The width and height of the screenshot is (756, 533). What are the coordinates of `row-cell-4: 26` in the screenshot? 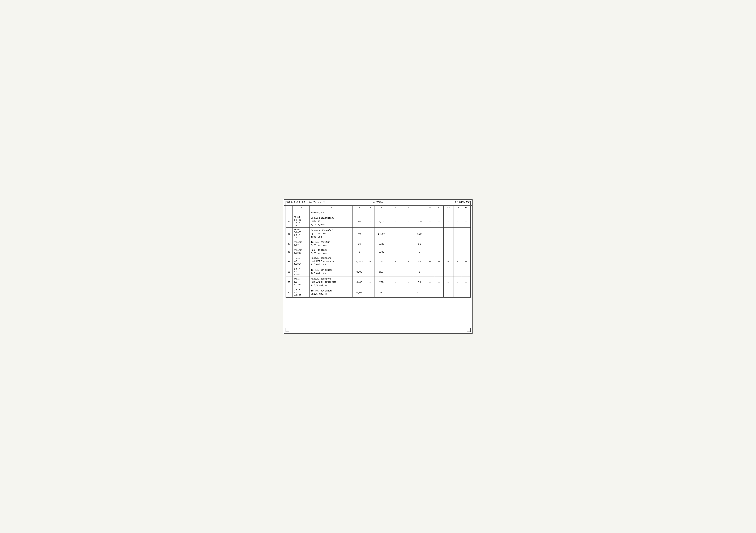 It's located at (359, 244).